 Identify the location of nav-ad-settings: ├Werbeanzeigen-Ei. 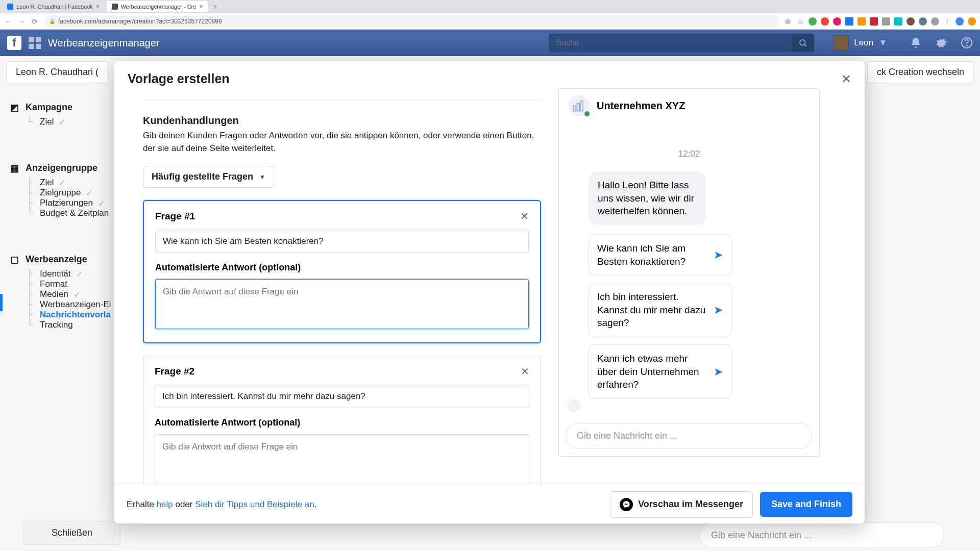
(64, 305).